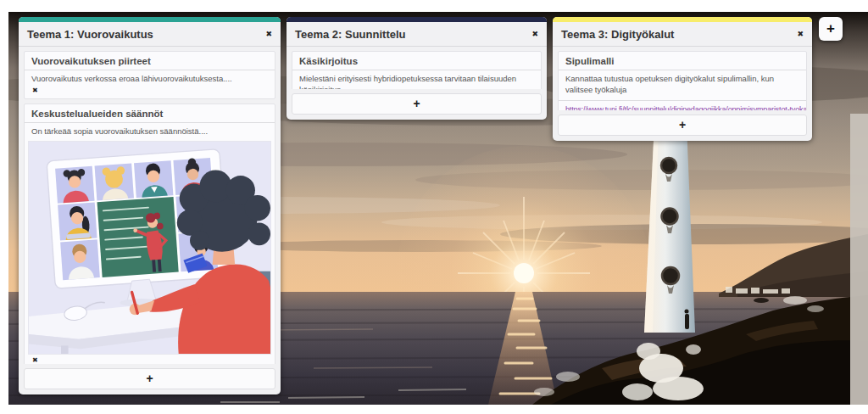 This screenshot has height=414, width=868. What do you see at coordinates (682, 79) in the screenshot?
I see `column-card-digityokalut: Teema 3: Digityökalut ✖ Sipulimalli Kann…` at bounding box center [682, 79].